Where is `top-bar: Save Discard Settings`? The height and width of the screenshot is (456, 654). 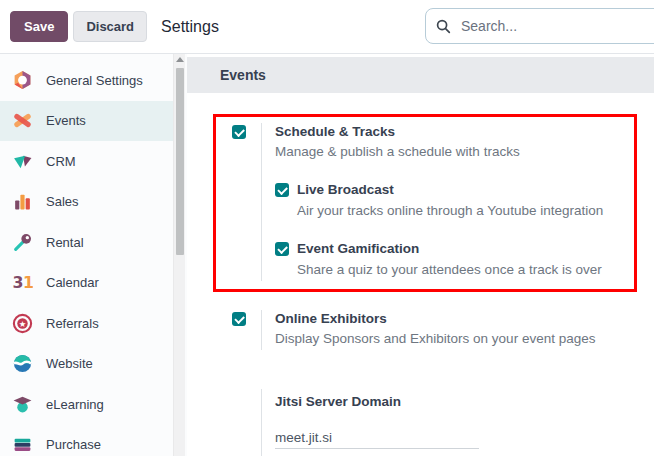
top-bar: Save Discard Settings is located at coordinates (327, 27).